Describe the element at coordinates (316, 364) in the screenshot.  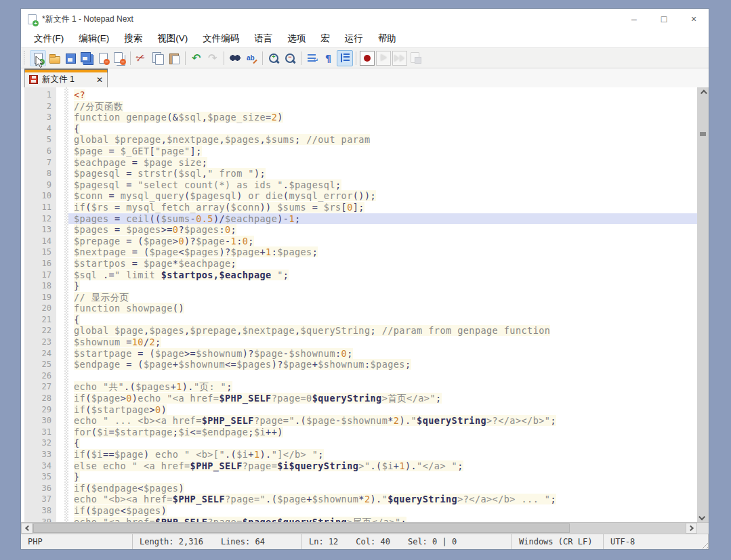
I see `code-segment: +` at that location.